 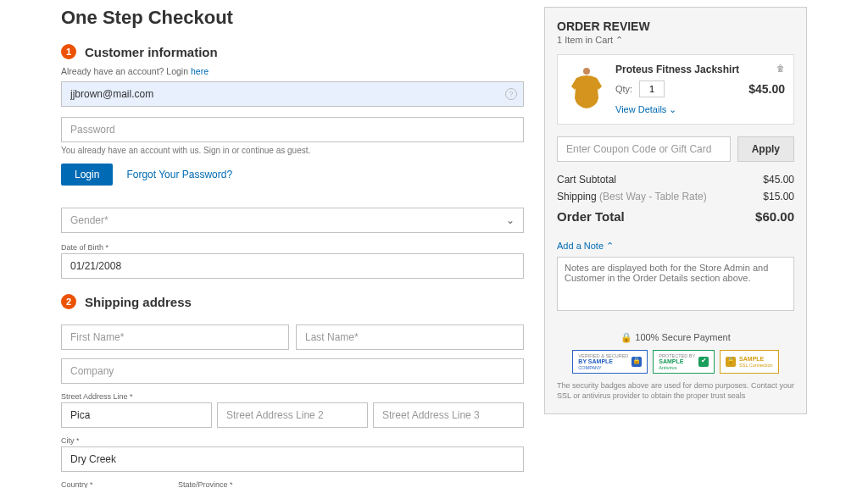 I want to click on gender-select: Gender* ⌄, so click(x=292, y=220).